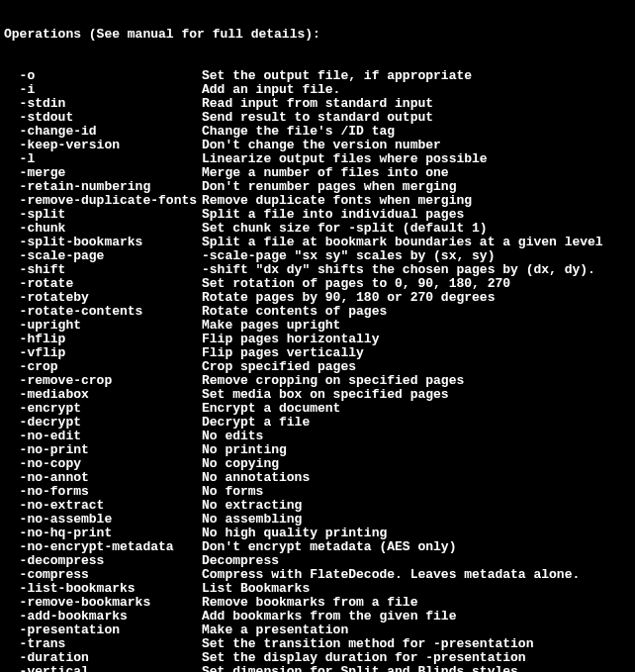 This screenshot has width=635, height=672. I want to click on option-flag: -presentation, so click(103, 630).